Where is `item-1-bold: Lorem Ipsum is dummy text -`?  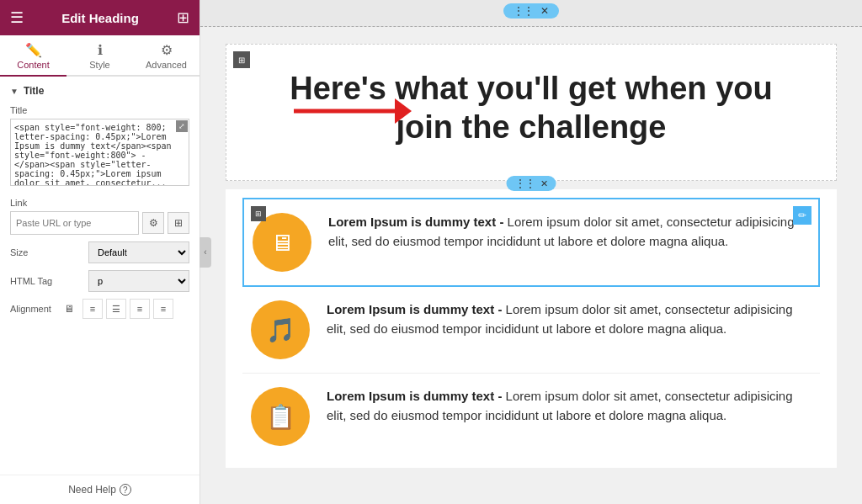
item-1-bold: Lorem Ipsum is dummy text - is located at coordinates (416, 222).